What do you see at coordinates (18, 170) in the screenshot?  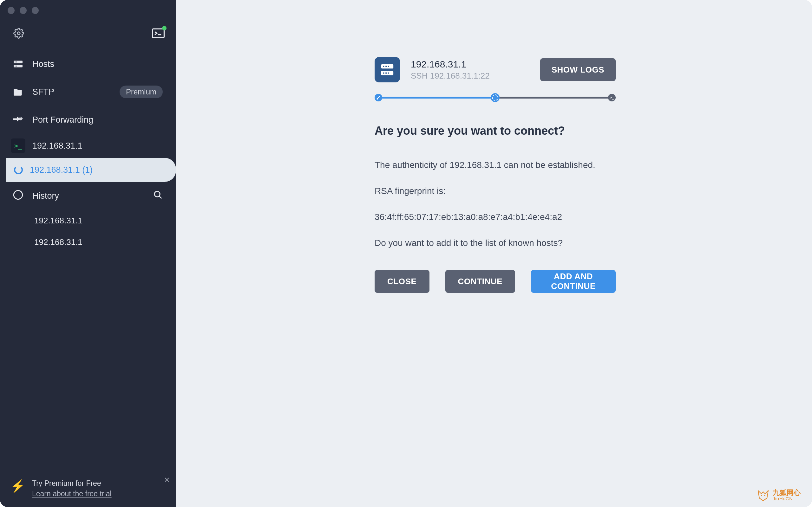 I see `loading-spinner-icon` at bounding box center [18, 170].